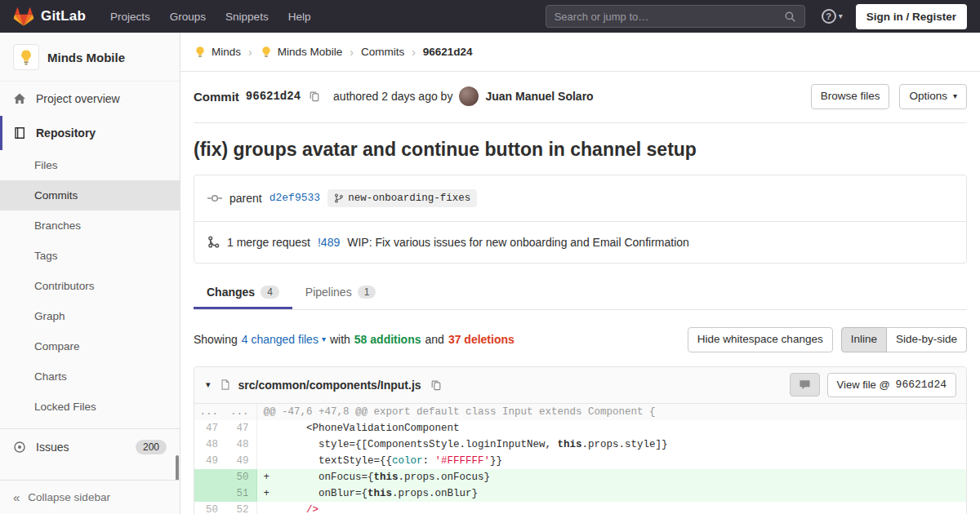 The image size is (980, 514). Describe the element at coordinates (215, 198) in the screenshot. I see `commit-icon` at that location.